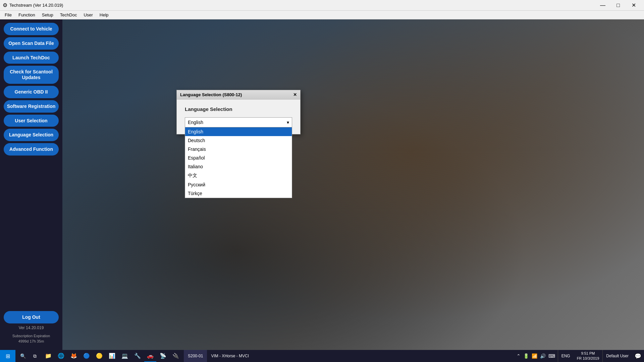 Image resolution: width=644 pixels, height=362 pixels. What do you see at coordinates (163, 356) in the screenshot?
I see `taskbar-app9-icon: 📡` at bounding box center [163, 356].